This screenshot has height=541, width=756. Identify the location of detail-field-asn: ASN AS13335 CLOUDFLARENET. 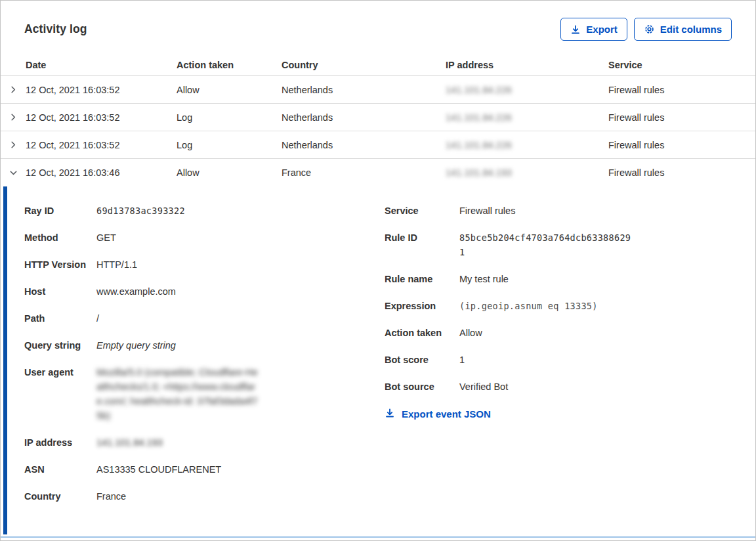
(205, 469).